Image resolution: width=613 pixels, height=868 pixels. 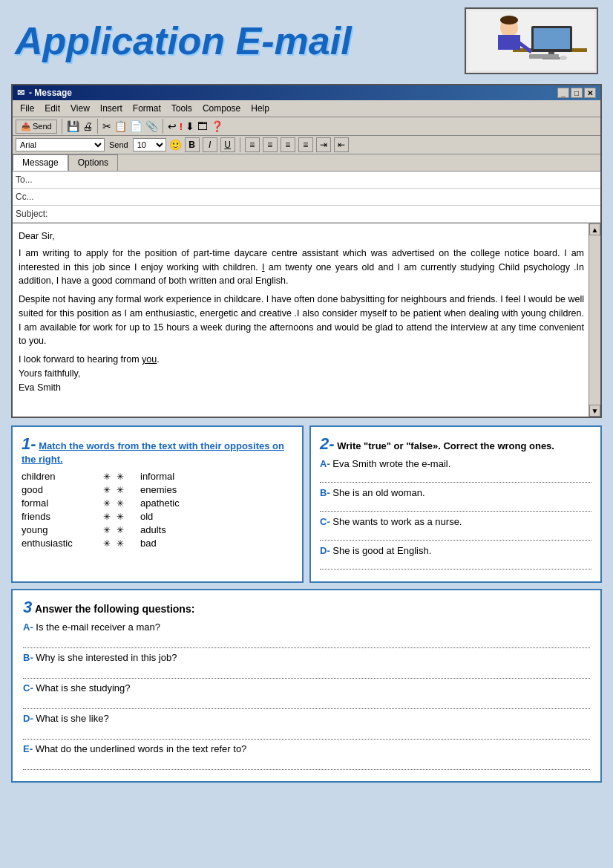 I want to click on copy-icon: 📋, so click(x=120, y=126).